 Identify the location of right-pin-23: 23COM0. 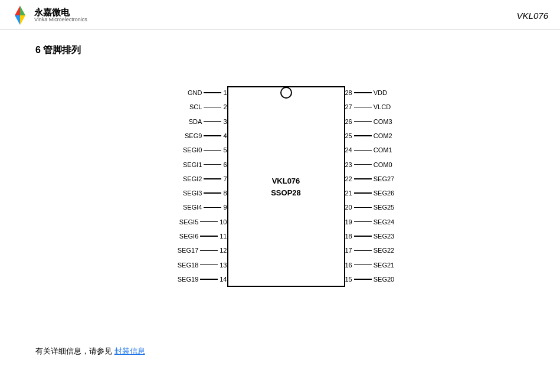
(369, 165).